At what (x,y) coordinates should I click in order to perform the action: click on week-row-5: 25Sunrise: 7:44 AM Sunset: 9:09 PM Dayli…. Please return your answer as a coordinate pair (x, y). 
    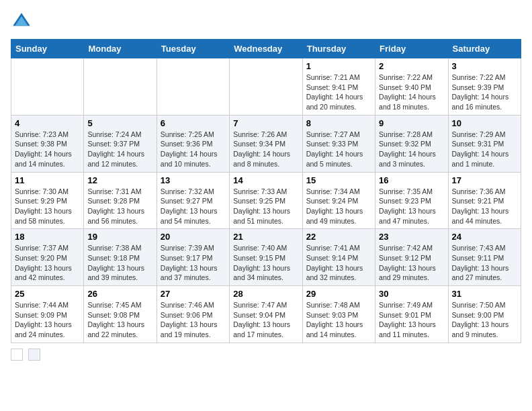
    Looking at the image, I should click on (266, 314).